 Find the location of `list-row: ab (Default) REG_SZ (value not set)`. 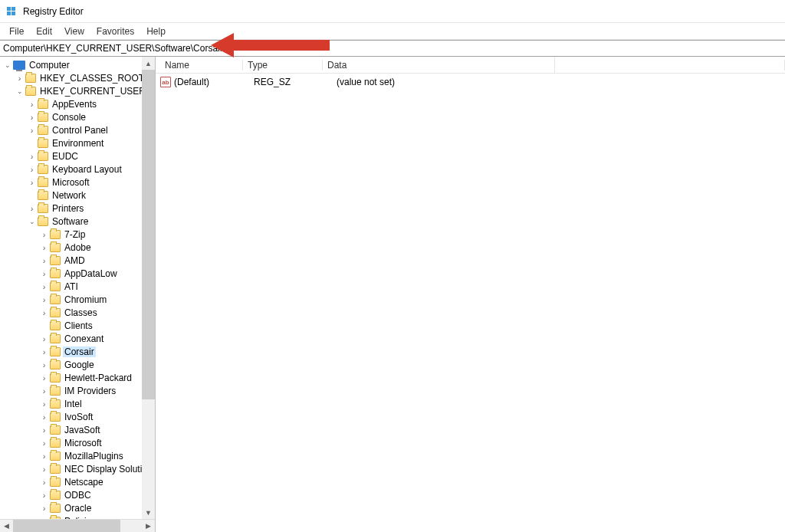

list-row: ab (Default) REG_SZ (value not set) is located at coordinates (471, 82).